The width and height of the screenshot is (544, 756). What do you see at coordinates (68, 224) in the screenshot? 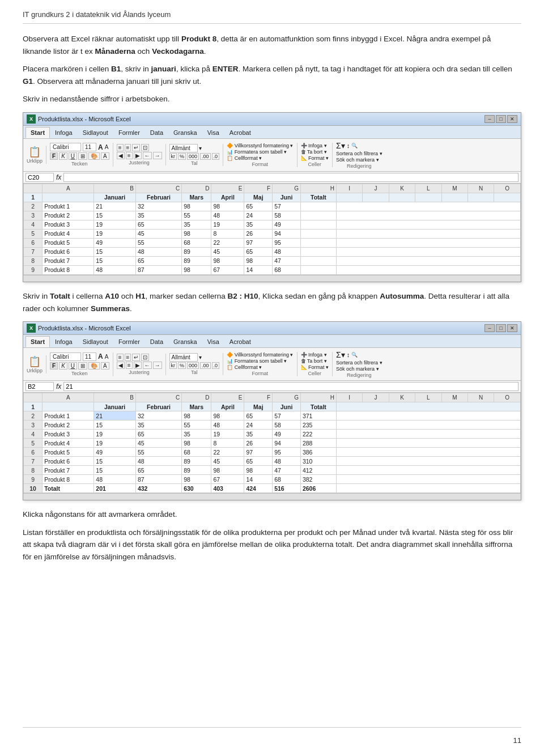
I see `cell-A4-1: Produkt 3` at bounding box center [68, 224].